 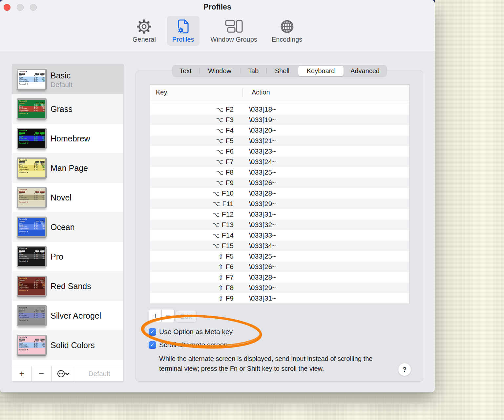 I want to click on key-mapping-row: ⌥F3 \033[19~, so click(x=280, y=120).